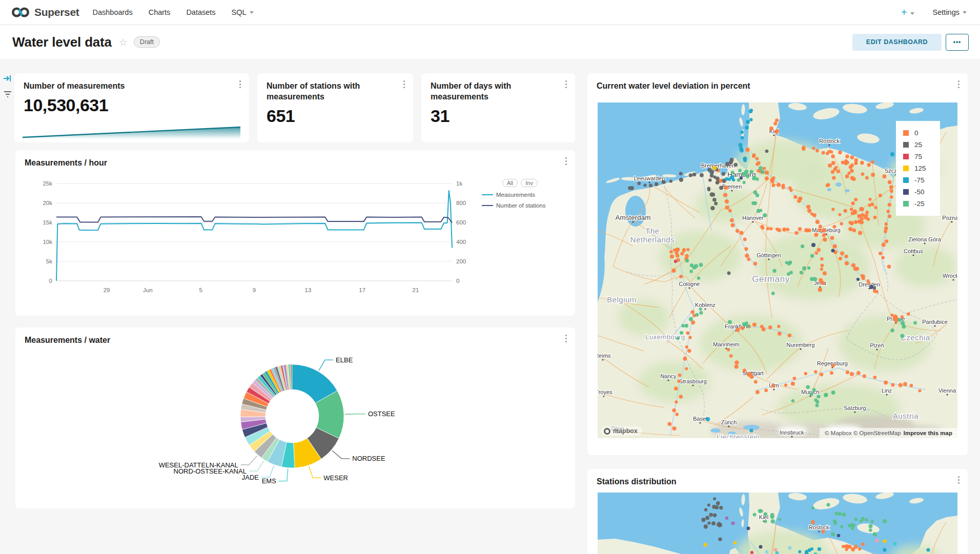 This screenshot has height=554, width=980. What do you see at coordinates (529, 183) in the screenshot?
I see `legend-inv-button: Inv` at bounding box center [529, 183].